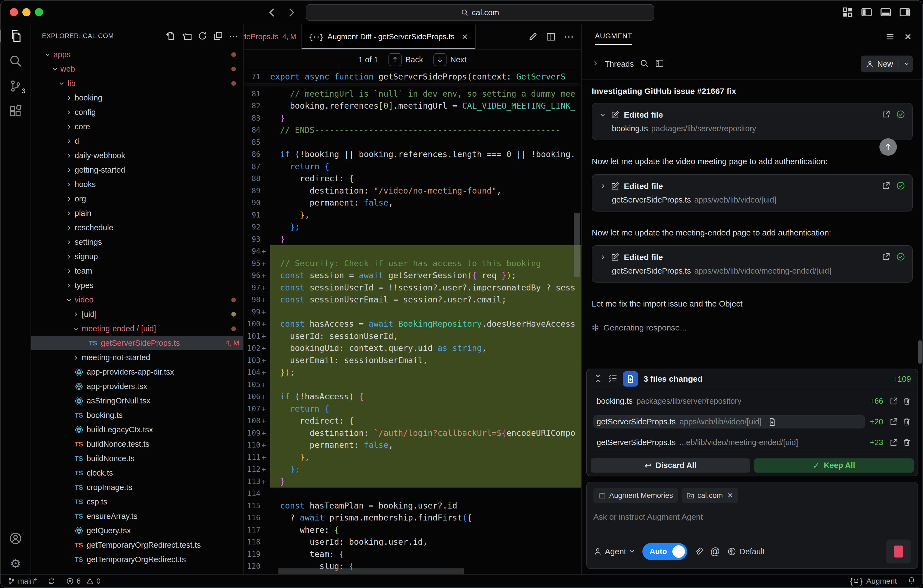 The height and width of the screenshot is (588, 923). I want to click on toggle-panel-icon, so click(886, 12).